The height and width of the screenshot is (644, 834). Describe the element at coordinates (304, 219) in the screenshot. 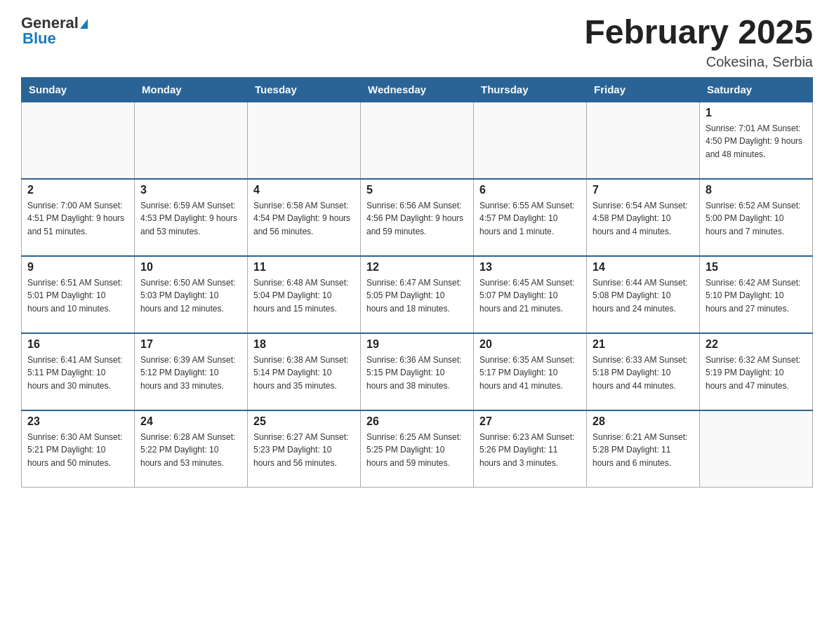

I see `day-info: Sunrise: 6:58 AM Sunset: 4:54 PM Dayligh…` at that location.